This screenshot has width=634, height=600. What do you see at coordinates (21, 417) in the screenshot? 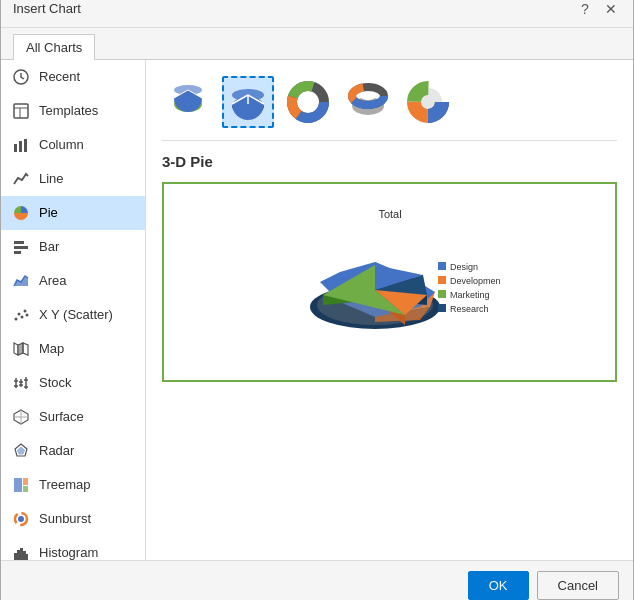
I see `surface-icon` at bounding box center [21, 417].